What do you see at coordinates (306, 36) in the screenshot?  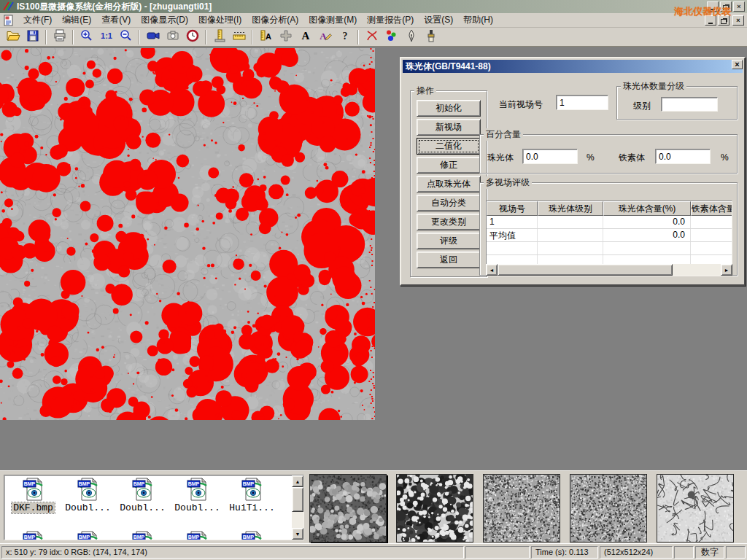 I see `text-icon: A` at bounding box center [306, 36].